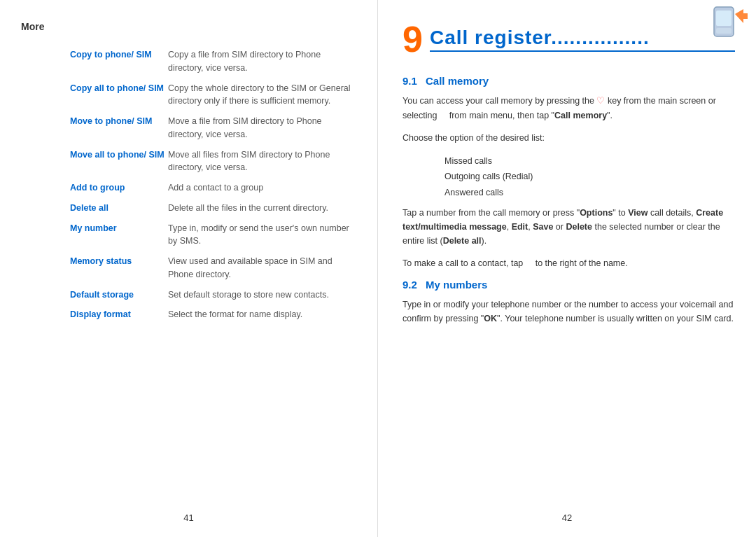 This screenshot has width=756, height=537. I want to click on menu-term: Copy all to phone/ SIM, so click(119, 95).